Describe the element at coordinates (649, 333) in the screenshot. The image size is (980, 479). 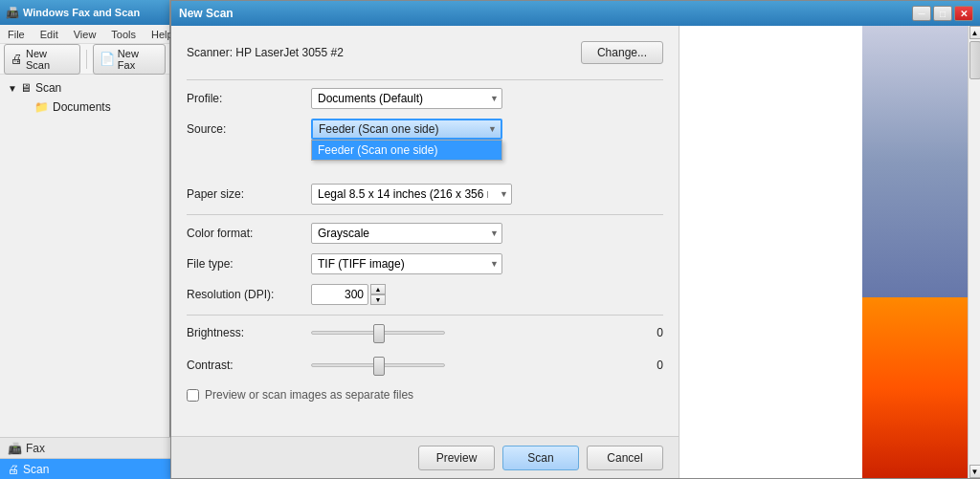
I see `brightness-value: 0` at that location.